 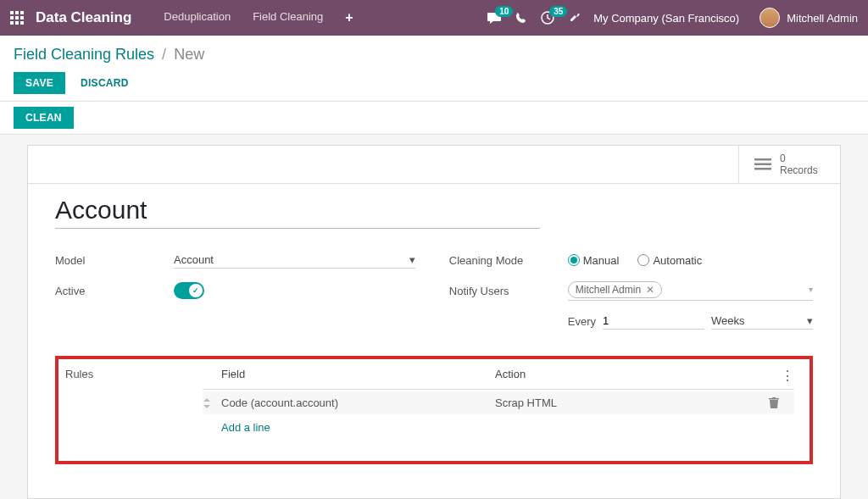 I want to click on breadcrumb-sep: /, so click(x=164, y=54).